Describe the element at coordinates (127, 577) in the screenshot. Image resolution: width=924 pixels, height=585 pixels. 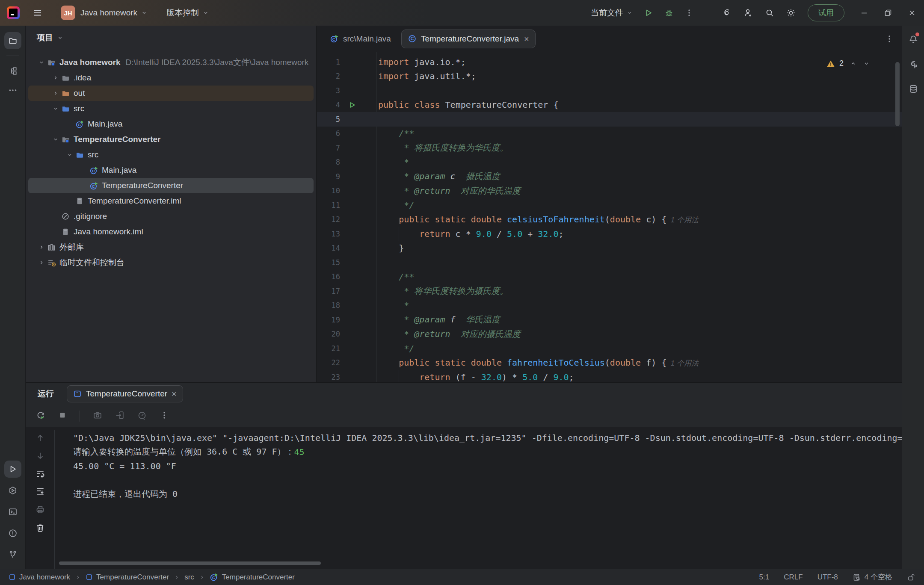
I see `breadcrumb-item-temperatureconverter: TemperatureConverter` at that location.